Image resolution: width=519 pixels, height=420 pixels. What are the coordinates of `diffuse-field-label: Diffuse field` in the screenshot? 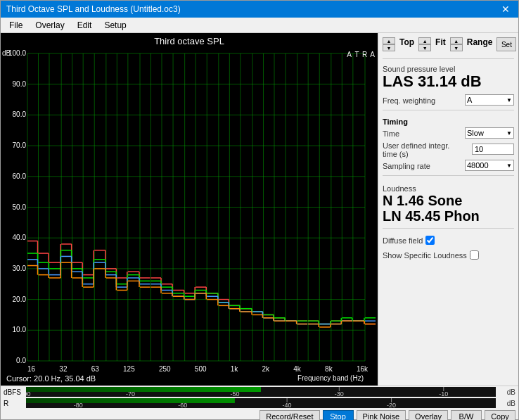 It's located at (402, 241).